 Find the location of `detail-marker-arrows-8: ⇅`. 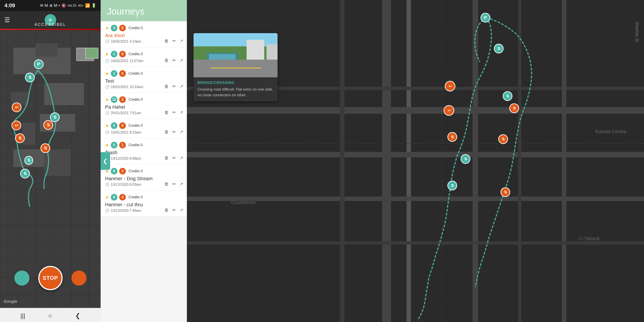

detail-marker-arrows-8: ⇅ is located at coordinates (506, 192).